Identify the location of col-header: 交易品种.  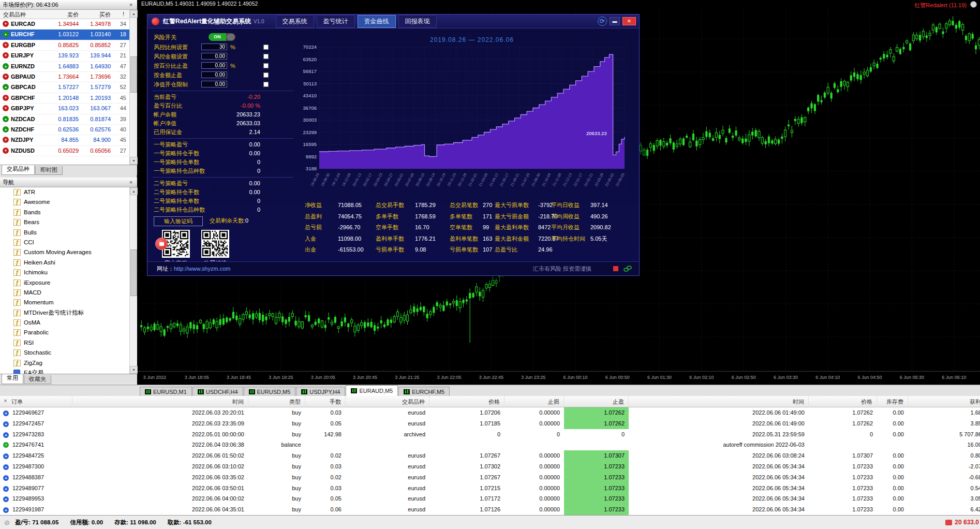
(388, 402).